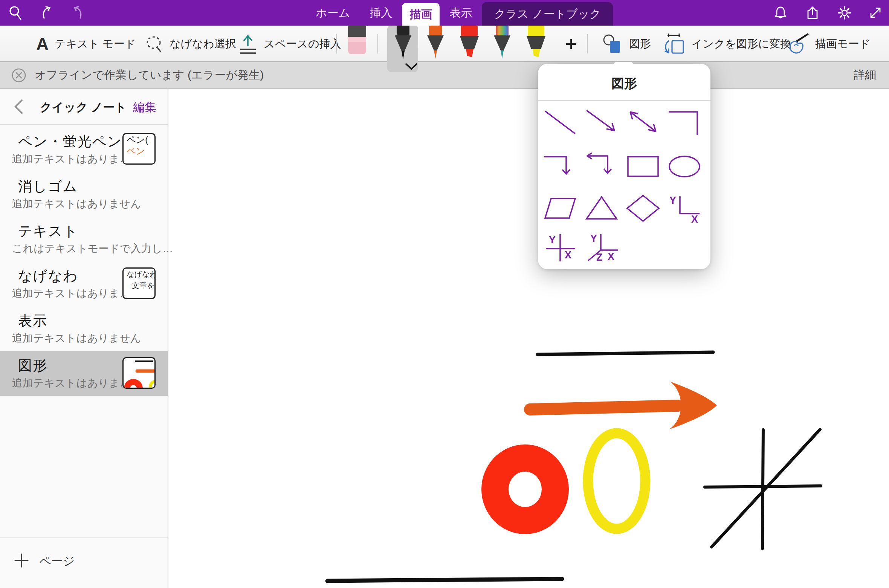 Image resolution: width=889 pixels, height=588 pixels. Describe the element at coordinates (33, 366) in the screenshot. I see `page-title: 図形` at that location.